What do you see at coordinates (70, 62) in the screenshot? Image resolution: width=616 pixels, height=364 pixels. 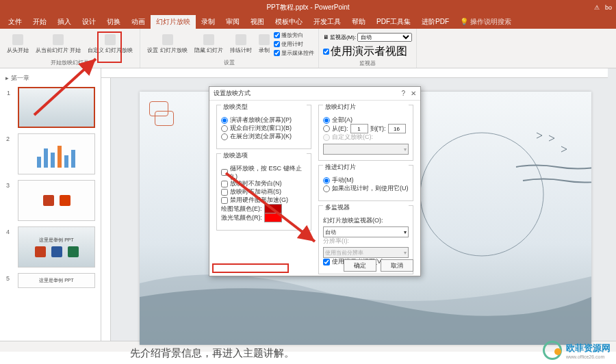 I see `group-label: 开始放映幻灯片` at bounding box center [70, 62].